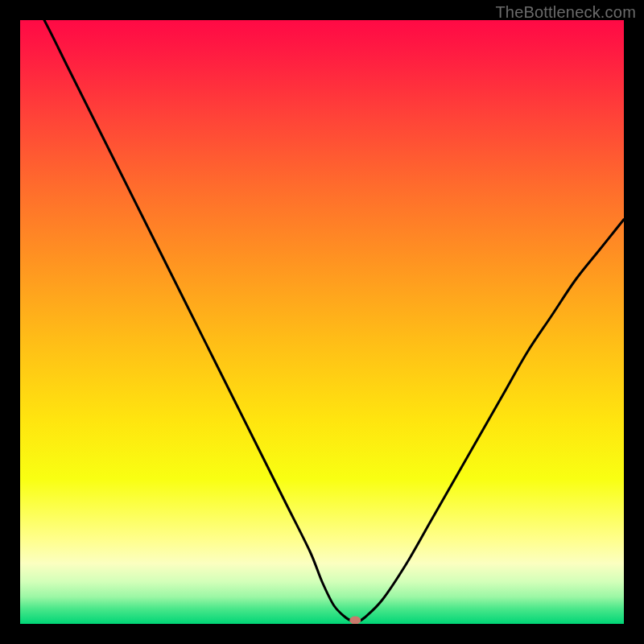 The width and height of the screenshot is (644, 644). Describe the element at coordinates (565, 13) in the screenshot. I see `watermark-text: TheBottleneck.com` at that location.